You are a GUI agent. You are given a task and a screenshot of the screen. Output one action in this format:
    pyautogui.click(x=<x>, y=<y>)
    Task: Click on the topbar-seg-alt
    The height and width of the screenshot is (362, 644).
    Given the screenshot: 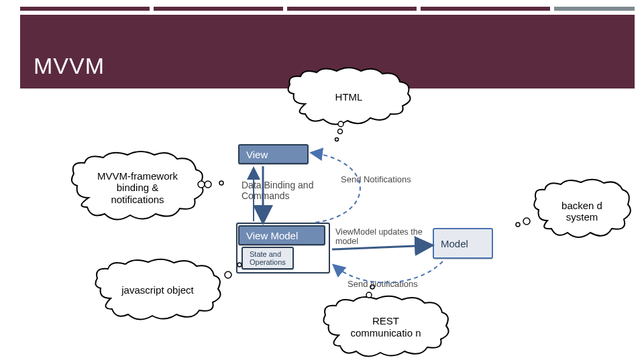 What is the action you would take?
    pyautogui.click(x=594, y=9)
    